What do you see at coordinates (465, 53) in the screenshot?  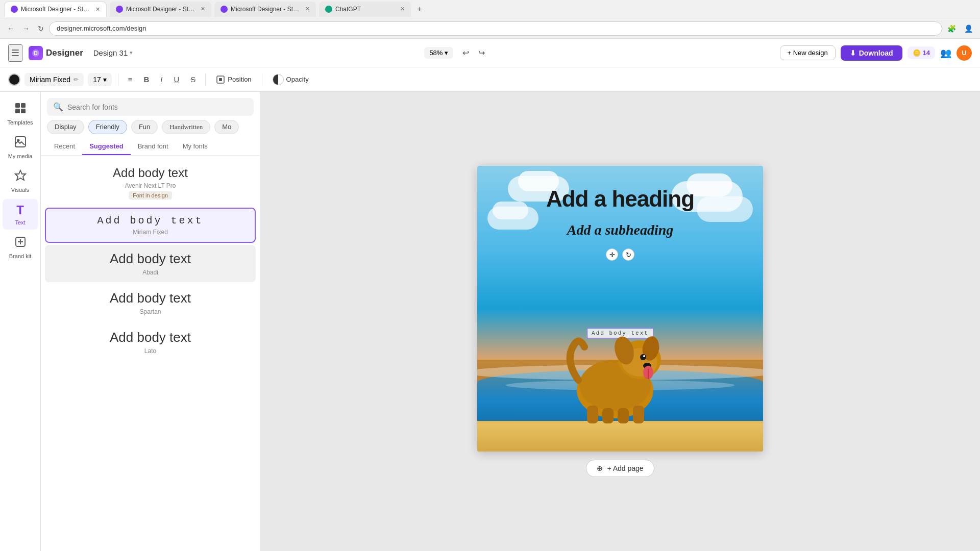 I see `undo-button: ↩` at bounding box center [465, 53].